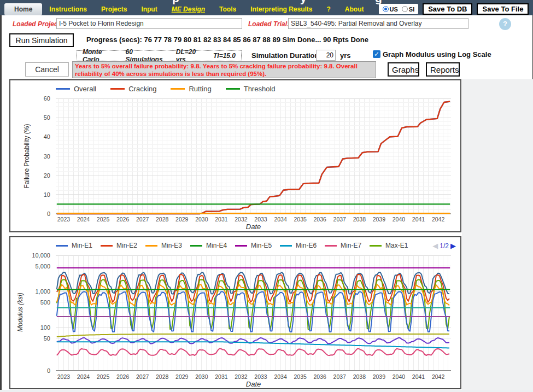 The width and height of the screenshot is (533, 392). I want to click on nav-tab-about: About, so click(354, 9).